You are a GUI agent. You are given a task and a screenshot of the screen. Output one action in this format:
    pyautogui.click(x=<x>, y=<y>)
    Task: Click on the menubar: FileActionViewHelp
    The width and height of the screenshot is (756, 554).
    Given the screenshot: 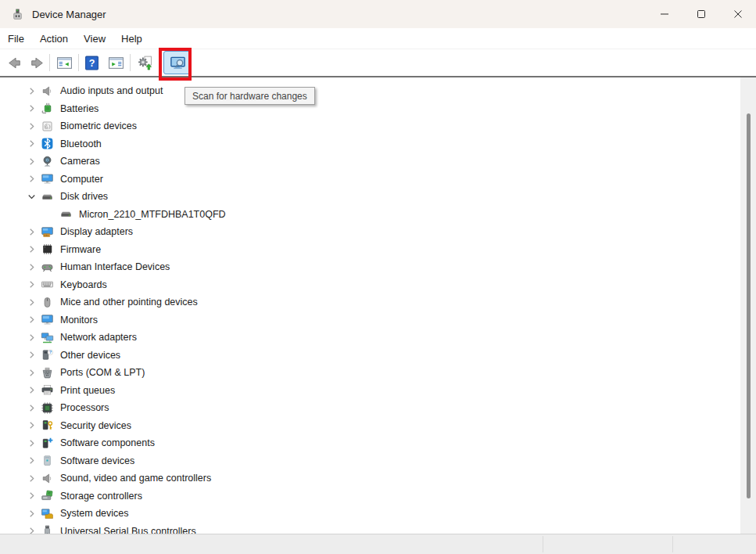 What is the action you would take?
    pyautogui.click(x=378, y=39)
    